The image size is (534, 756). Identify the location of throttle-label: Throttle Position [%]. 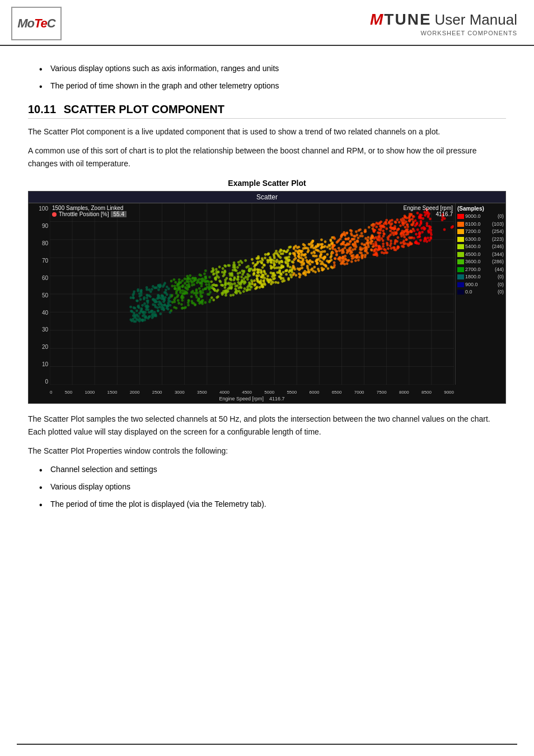
(84, 214).